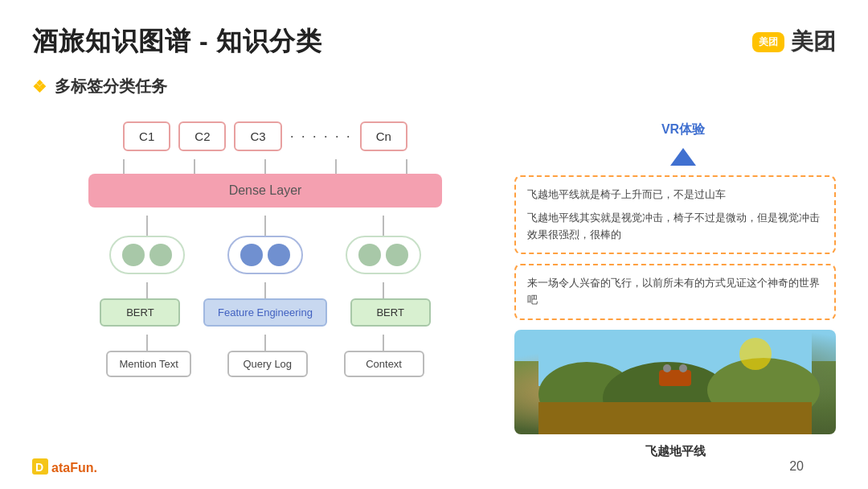 This screenshot has width=868, height=489. Describe the element at coordinates (265, 312) in the screenshot. I see `method-boxes: BERT Feature Engineering BERT` at that location.